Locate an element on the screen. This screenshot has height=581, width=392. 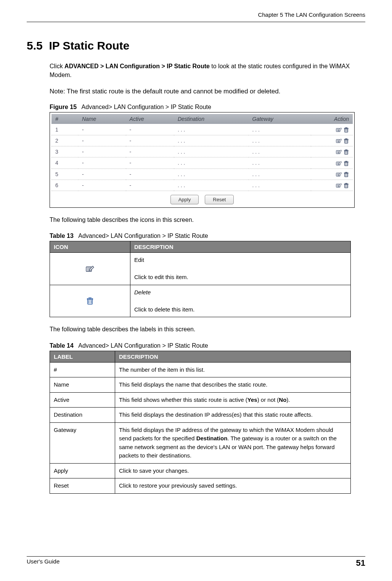
section-name: IP Static Route is located at coordinates (89, 46).